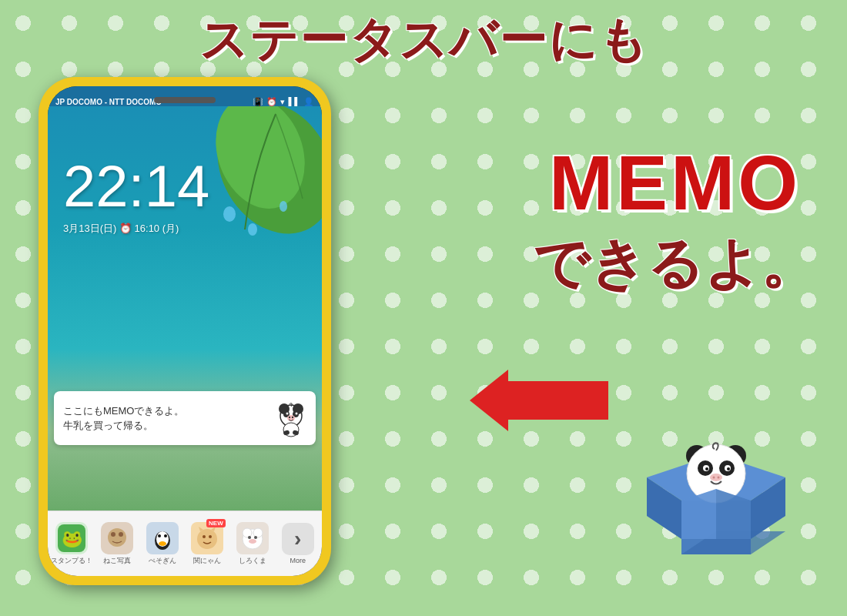 Image resolution: width=847 pixels, height=616 pixels. Describe the element at coordinates (136, 186) in the screenshot. I see `time-display: 22:14` at that location.